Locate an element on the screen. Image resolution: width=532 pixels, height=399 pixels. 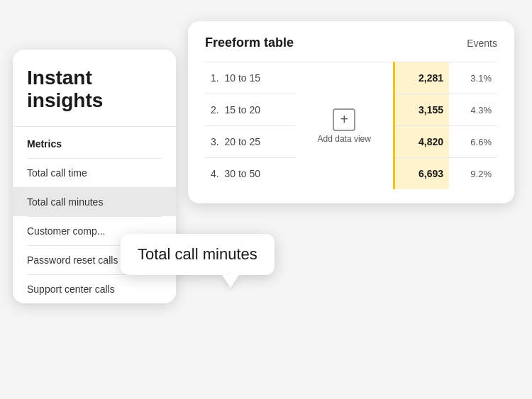
row-2-range: 2. 15 to 20 is located at coordinates (250, 111).